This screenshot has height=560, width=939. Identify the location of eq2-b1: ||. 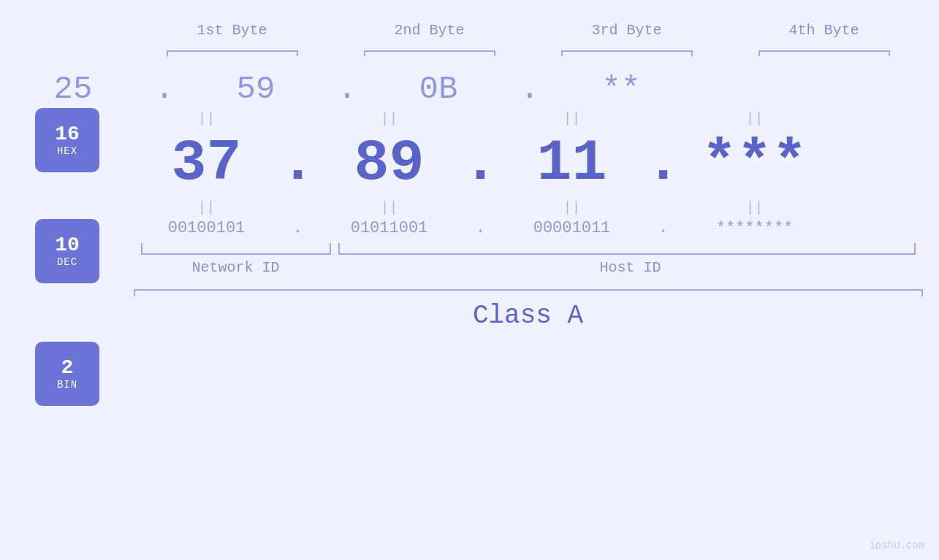
(207, 207).